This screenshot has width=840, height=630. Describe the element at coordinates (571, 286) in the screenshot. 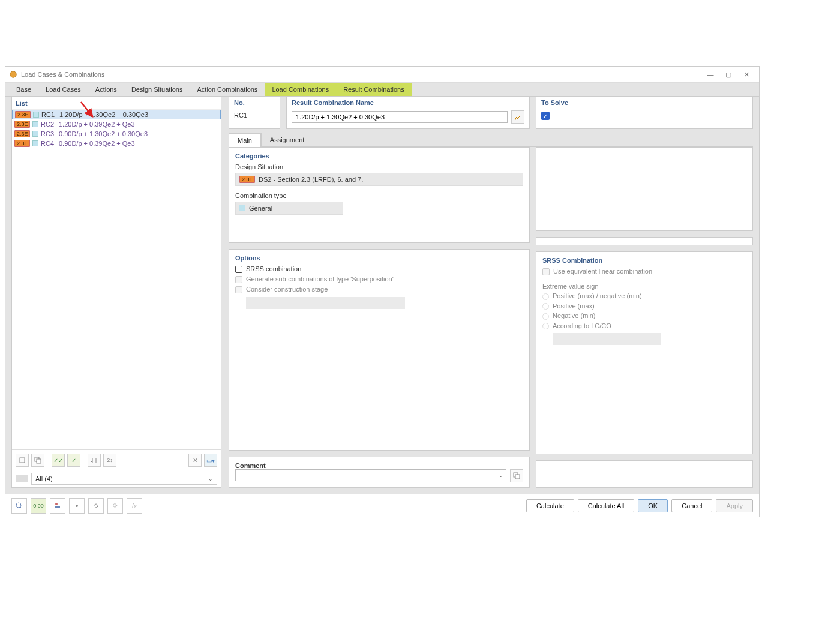

I see `evs-label: Extreme value sign` at that location.